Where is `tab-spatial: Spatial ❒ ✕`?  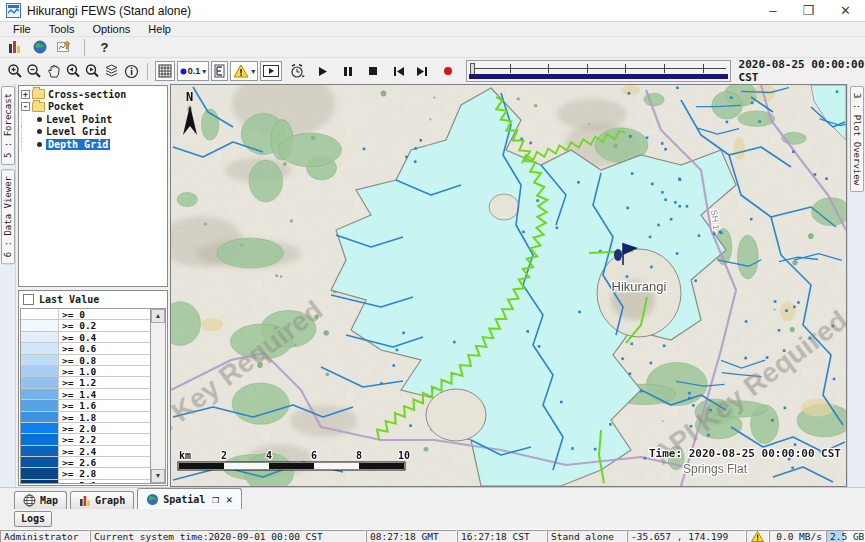 tab-spatial: Spatial ❒ ✕ is located at coordinates (189, 498).